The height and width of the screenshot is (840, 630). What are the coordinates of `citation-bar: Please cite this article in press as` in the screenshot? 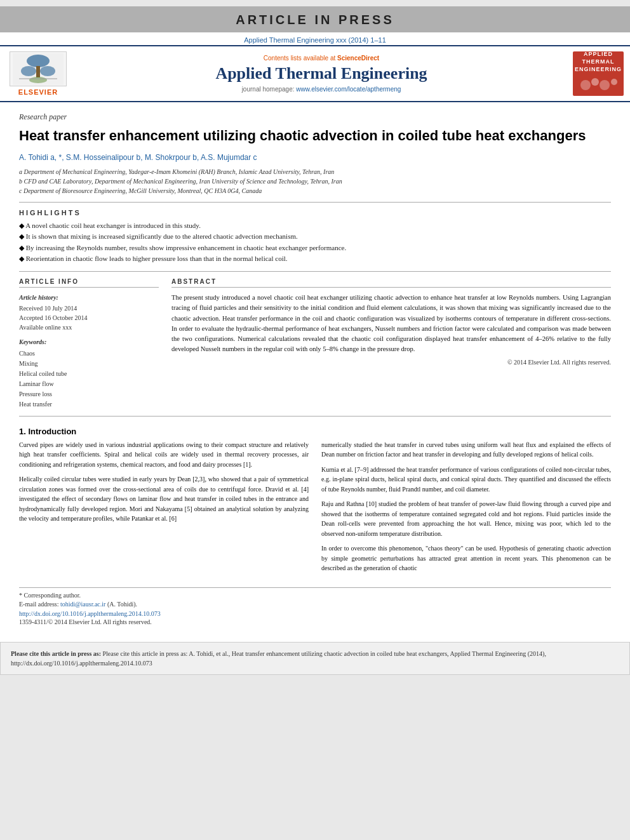 It's located at (315, 658).